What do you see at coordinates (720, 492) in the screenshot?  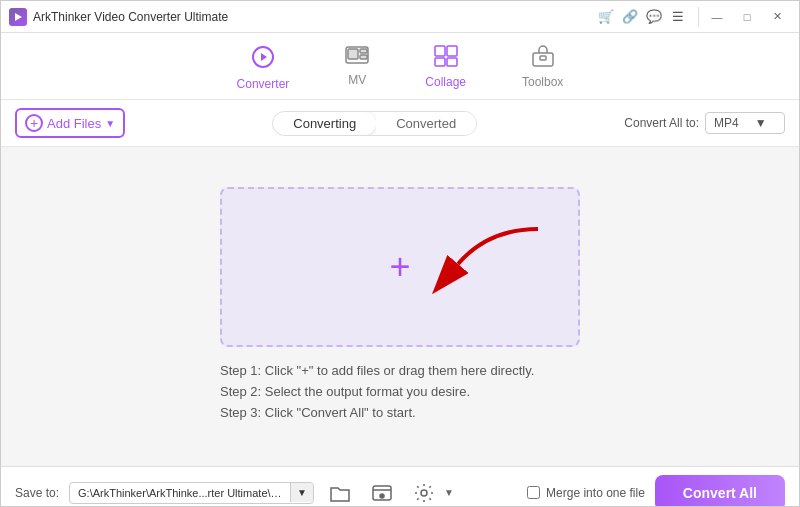 I see `convert-all-button: Convert All` at bounding box center [720, 492].